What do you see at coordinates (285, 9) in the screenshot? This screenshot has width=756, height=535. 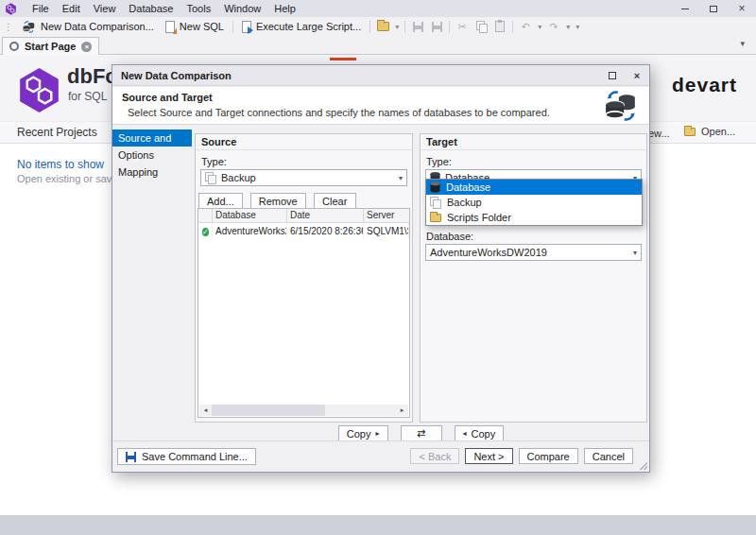 I see `menu-help: Help` at bounding box center [285, 9].